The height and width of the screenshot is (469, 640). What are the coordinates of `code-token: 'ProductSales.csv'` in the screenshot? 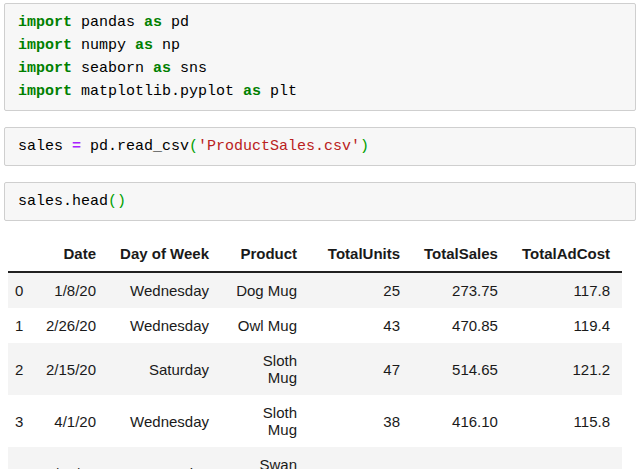 It's located at (279, 146).